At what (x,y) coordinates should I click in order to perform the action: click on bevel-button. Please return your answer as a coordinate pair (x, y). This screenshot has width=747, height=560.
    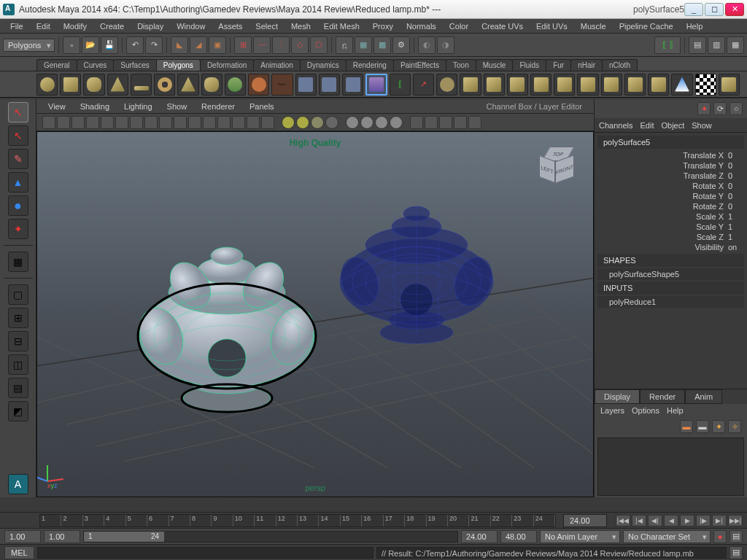
    Looking at the image, I should click on (588, 85).